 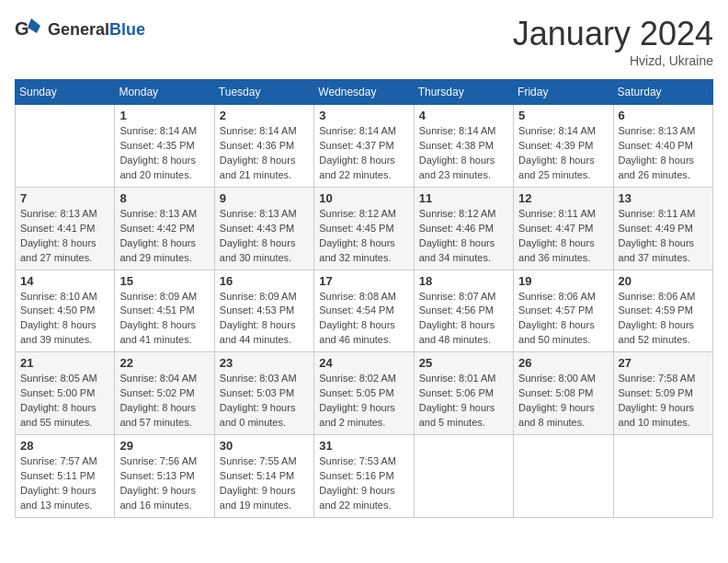 I want to click on day-info: Sunrise: 8:01 AM Sunset: 5:06 PM Dayligh…, so click(x=463, y=401).